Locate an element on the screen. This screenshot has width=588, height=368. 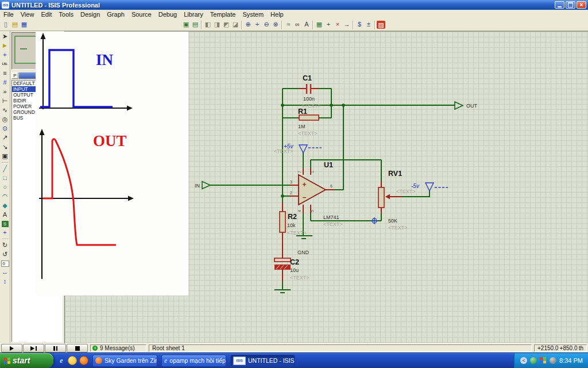
menu-design: Design is located at coordinates (90, 14).